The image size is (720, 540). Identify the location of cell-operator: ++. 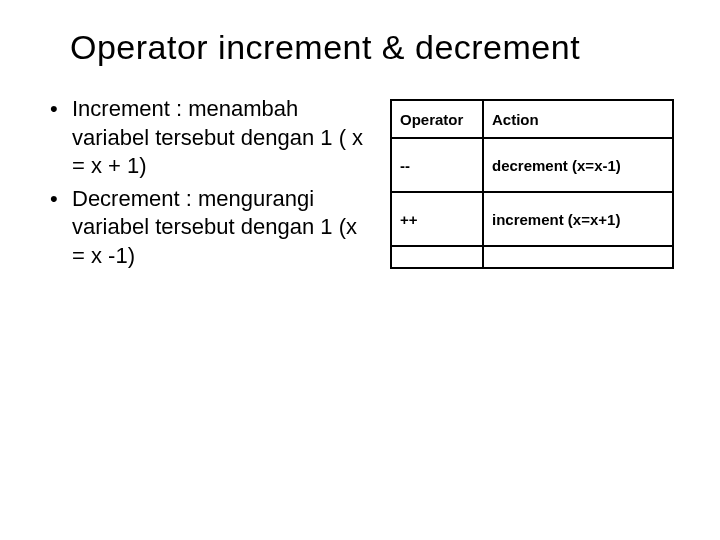
(437, 219).